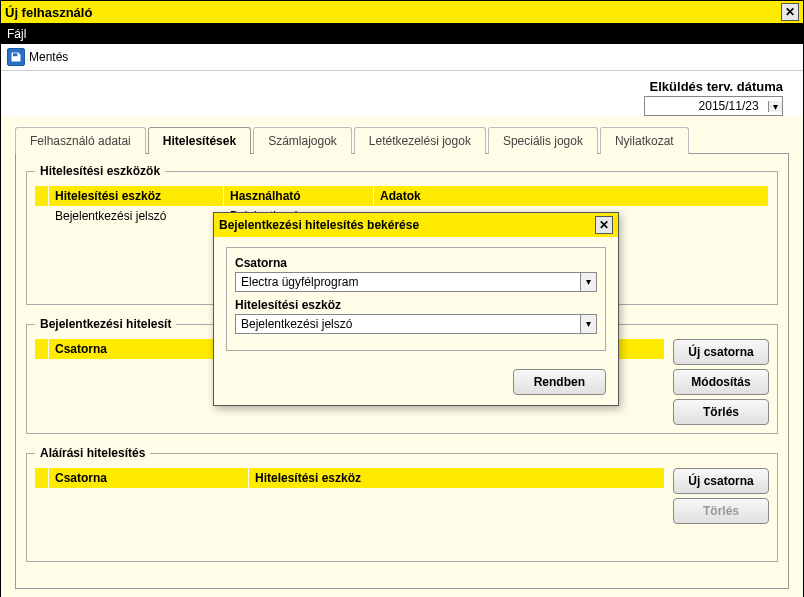 The image size is (804, 597). Describe the element at coordinates (200, 140) in the screenshot. I see `tab-hitelesitesek: Hitelesítések` at that location.